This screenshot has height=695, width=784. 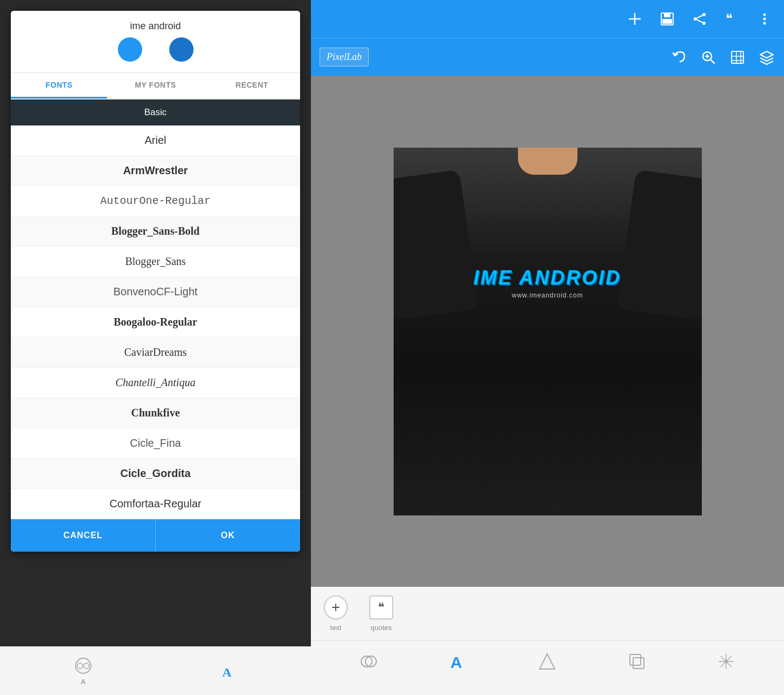 I want to click on more-button, so click(x=765, y=19).